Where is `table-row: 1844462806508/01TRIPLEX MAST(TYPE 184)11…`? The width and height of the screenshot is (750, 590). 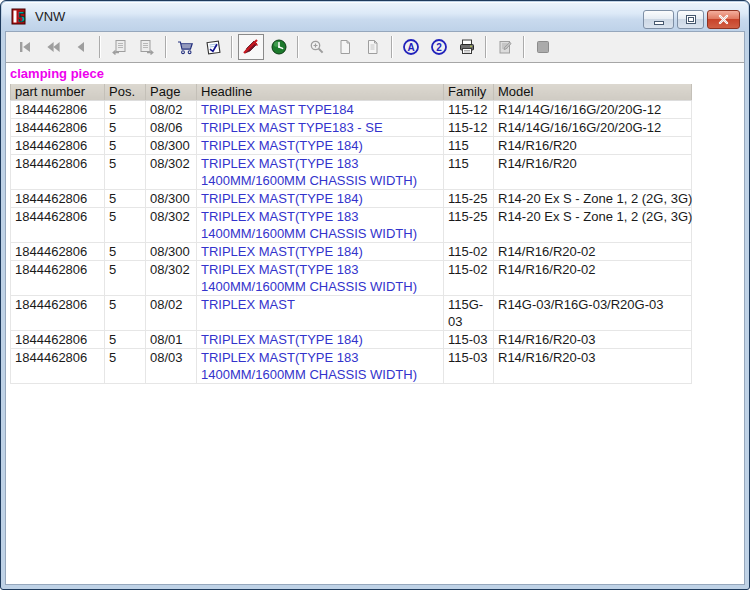
table-row: 1844462806508/01TRIPLEX MAST(TYPE 184)11… is located at coordinates (352, 340).